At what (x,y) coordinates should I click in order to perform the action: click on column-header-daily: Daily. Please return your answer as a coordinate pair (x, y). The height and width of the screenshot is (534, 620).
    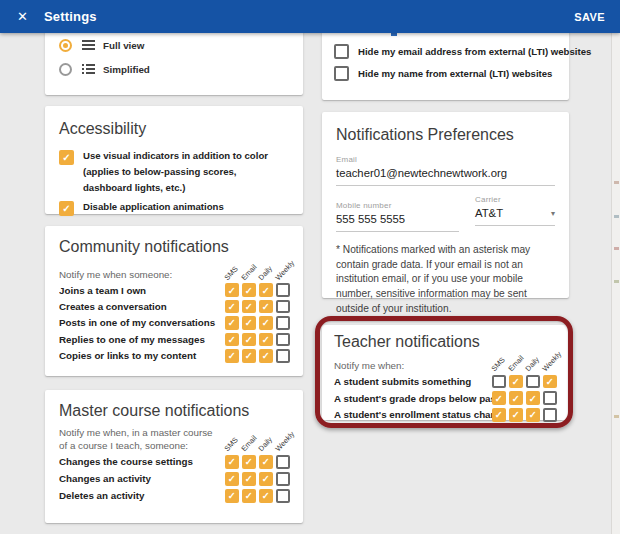
    Looking at the image, I should click on (265, 273).